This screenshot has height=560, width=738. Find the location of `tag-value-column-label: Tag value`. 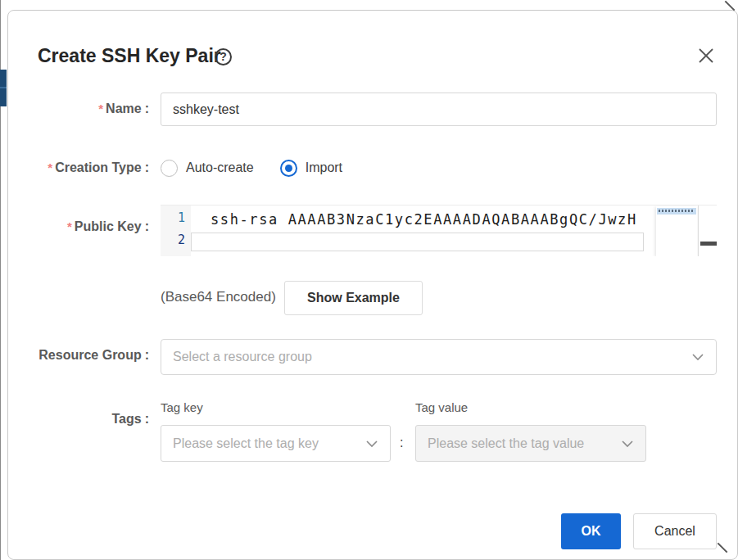

tag-value-column-label: Tag value is located at coordinates (441, 408).